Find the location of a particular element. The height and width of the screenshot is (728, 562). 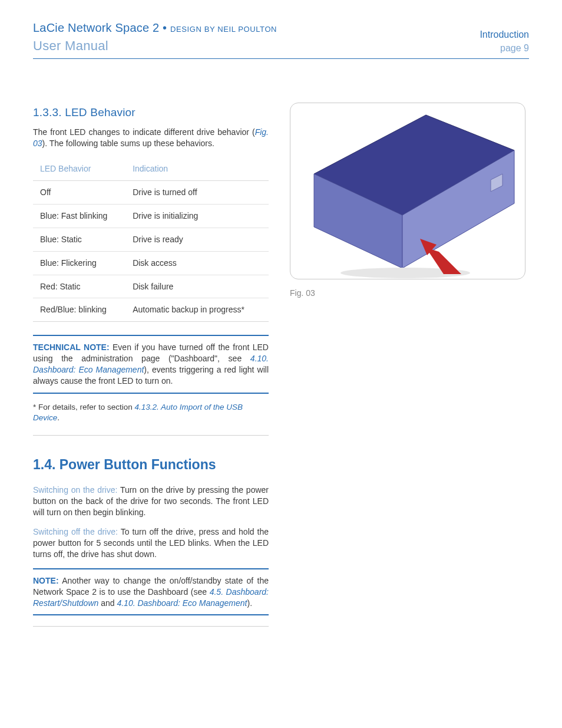

table-row: Blue: FlickeringDisk access is located at coordinates (151, 263).